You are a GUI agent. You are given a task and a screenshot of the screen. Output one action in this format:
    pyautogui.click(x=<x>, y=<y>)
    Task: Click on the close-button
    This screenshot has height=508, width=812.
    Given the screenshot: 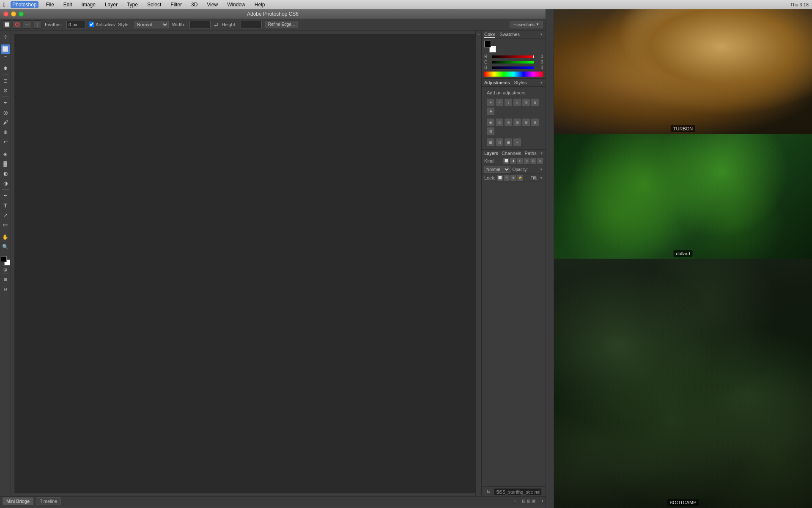 What is the action you would take?
    pyautogui.click(x=6, y=14)
    